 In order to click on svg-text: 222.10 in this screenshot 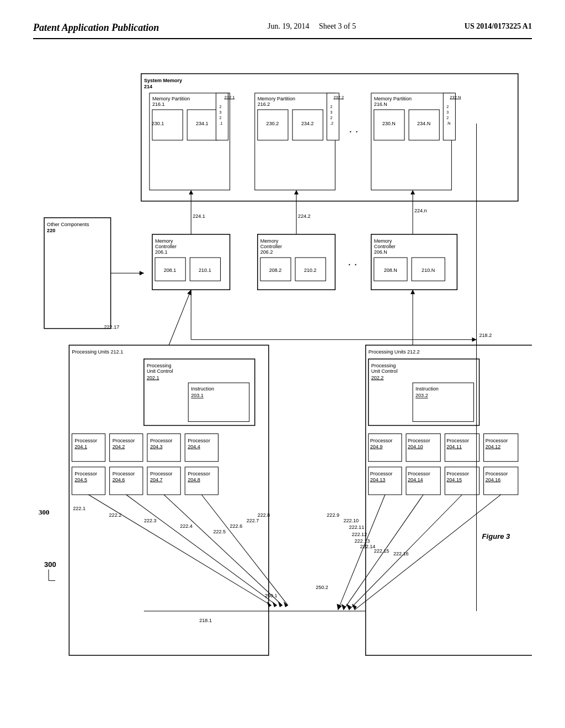, I will do `click(351, 521)`.